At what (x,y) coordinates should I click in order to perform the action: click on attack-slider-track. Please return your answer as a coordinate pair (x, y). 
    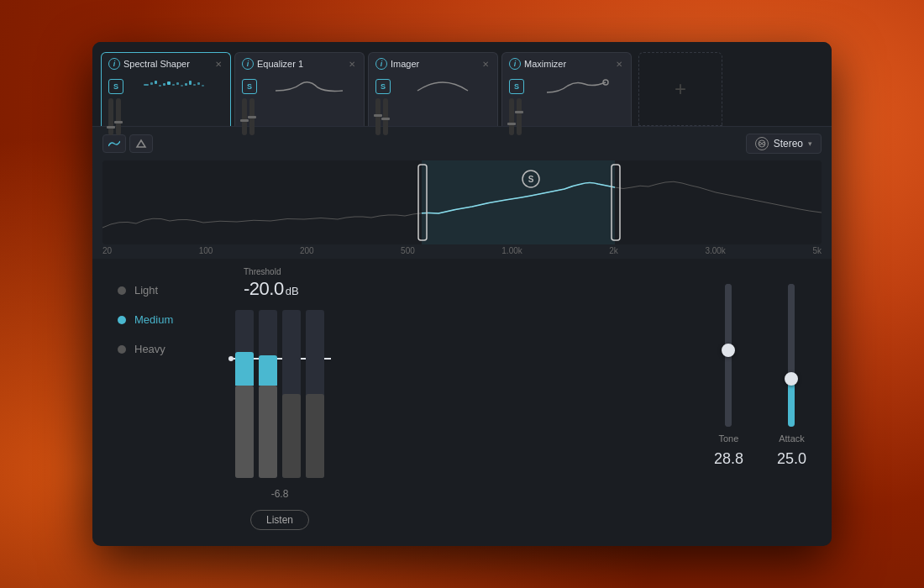
    Looking at the image, I should click on (791, 355).